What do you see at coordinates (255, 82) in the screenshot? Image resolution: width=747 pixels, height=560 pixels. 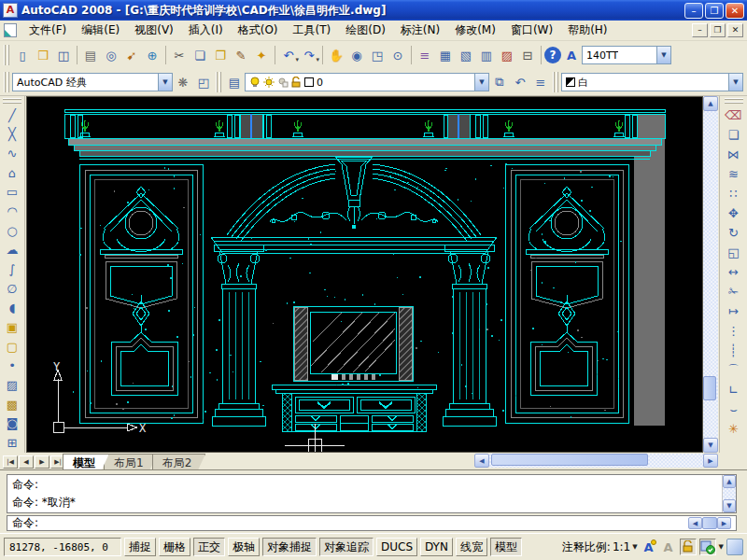 I see `layer-on-bulb-icon` at bounding box center [255, 82].